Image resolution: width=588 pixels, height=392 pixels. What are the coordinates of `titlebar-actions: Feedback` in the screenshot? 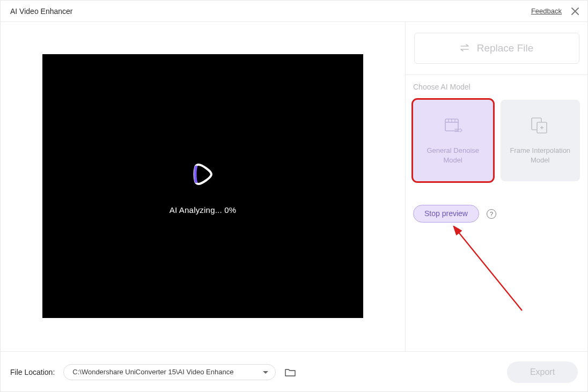 It's located at (556, 11).